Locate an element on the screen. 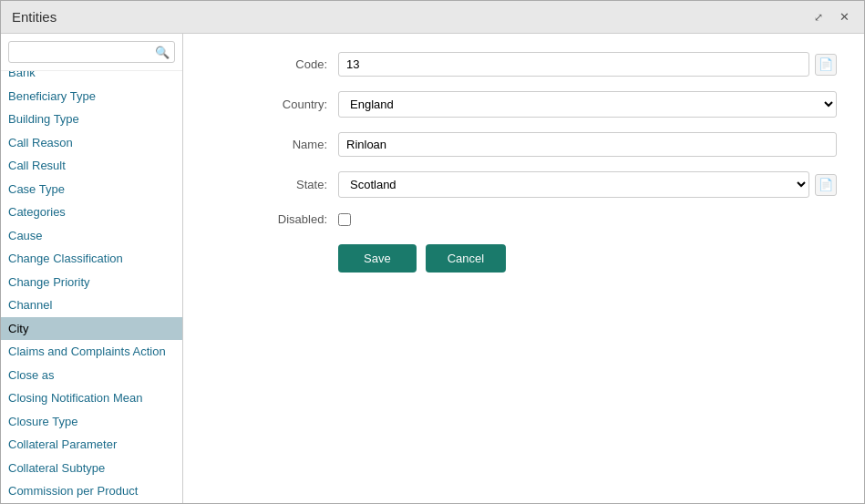  list-item: Change Priority is located at coordinates (91, 283).